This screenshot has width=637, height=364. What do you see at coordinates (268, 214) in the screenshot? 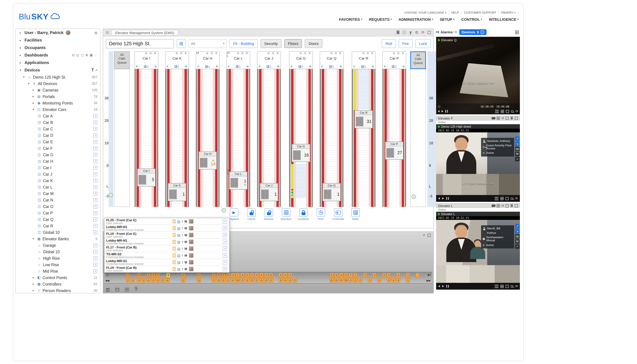
I see `release-button: Release` at bounding box center [268, 214].